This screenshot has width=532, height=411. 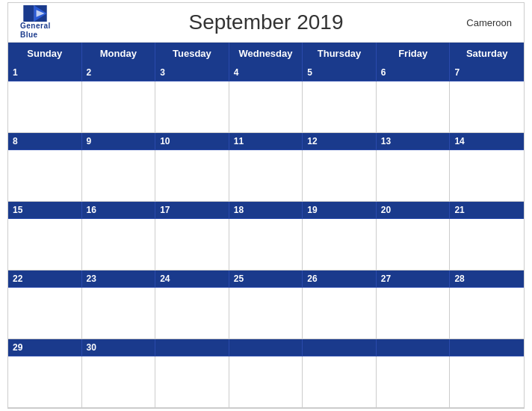 I want to click on logo: General Blue, so click(x=36, y=22).